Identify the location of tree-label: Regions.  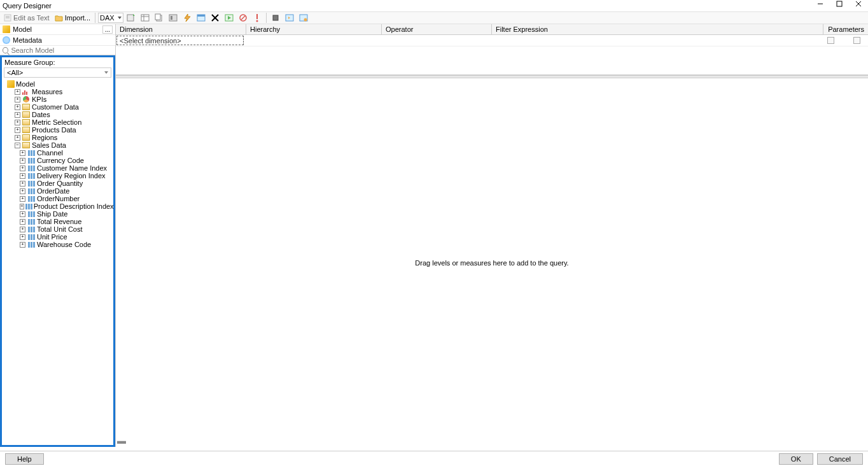
(45, 138).